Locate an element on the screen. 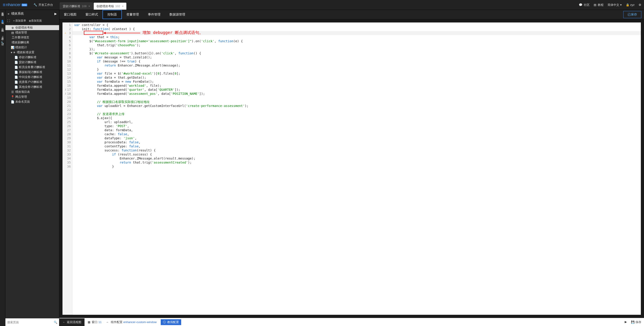  code-line: var message = that.isValid(); is located at coordinates (356, 57).